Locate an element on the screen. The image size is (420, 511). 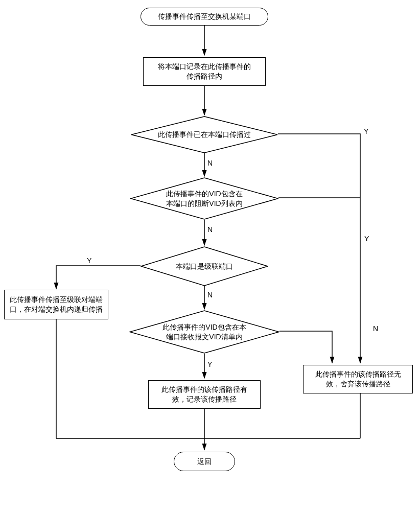
process-path-valid-text: 此传播事件的该传播路径有 效，记录该传播路径 is located at coordinates (204, 394).